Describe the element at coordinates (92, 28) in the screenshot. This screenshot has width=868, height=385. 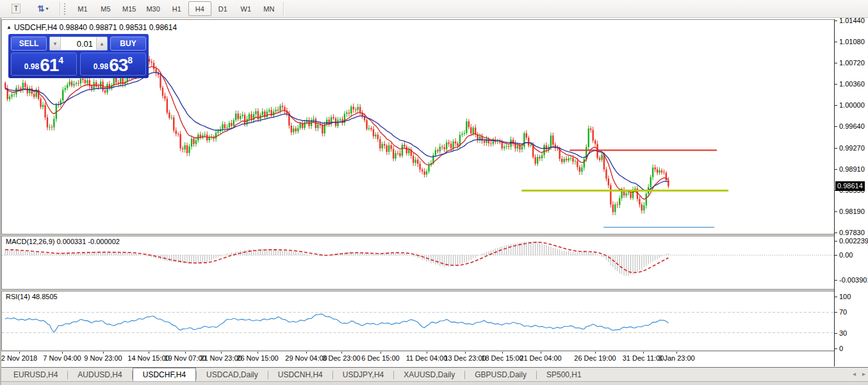
I see `chart-title: ▲USDCHF,H4 0.98840 0.98871 0.98531 0.986…` at that location.